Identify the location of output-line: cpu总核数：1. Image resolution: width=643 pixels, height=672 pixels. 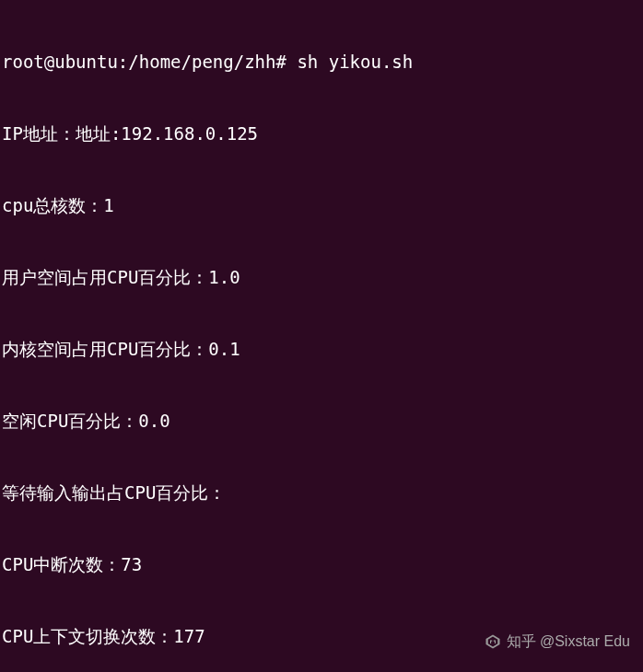
(322, 205).